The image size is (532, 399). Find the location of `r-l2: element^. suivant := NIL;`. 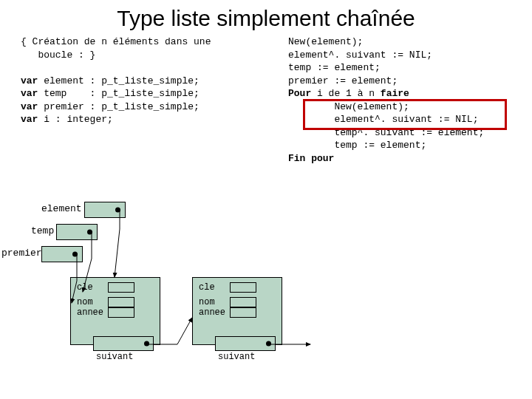

r-l2: element^. suivant := NIL; is located at coordinates (361, 55).